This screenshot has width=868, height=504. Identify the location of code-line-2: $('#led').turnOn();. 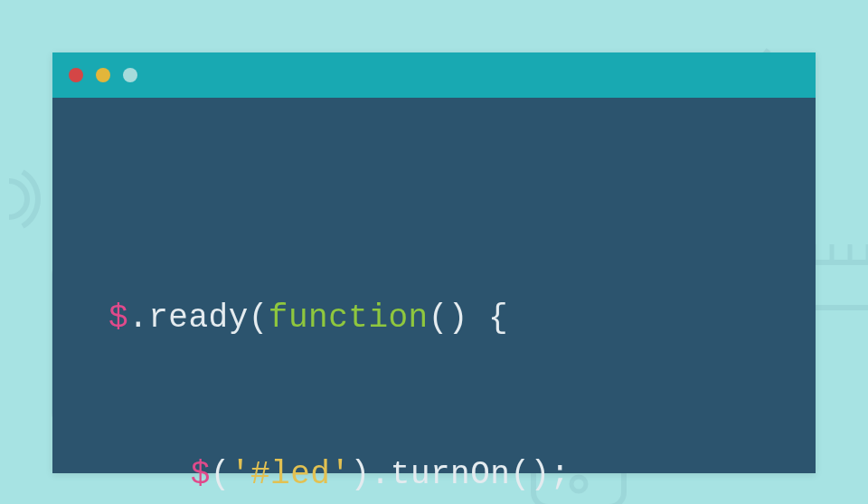
(439, 475).